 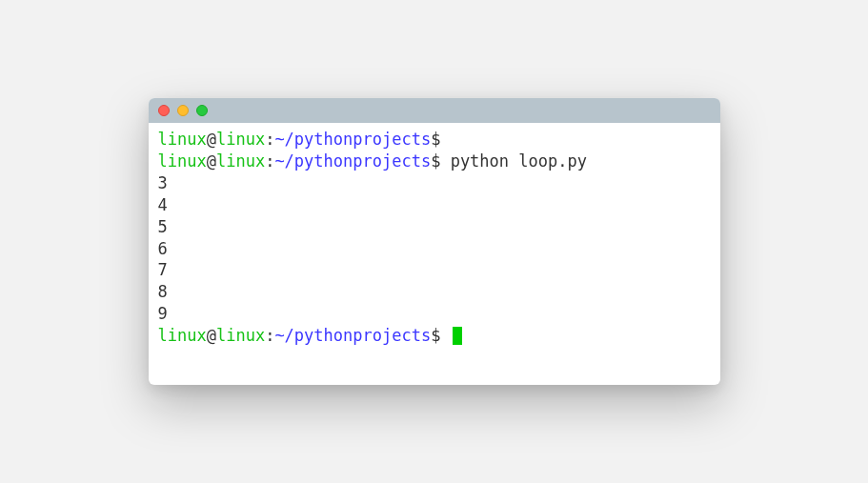 What do you see at coordinates (183, 111) in the screenshot?
I see `minimize-icon` at bounding box center [183, 111].